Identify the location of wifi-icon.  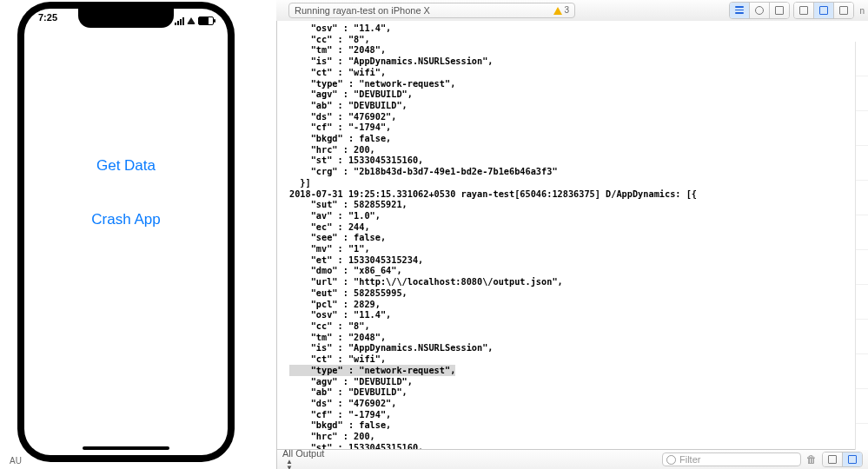
(191, 21).